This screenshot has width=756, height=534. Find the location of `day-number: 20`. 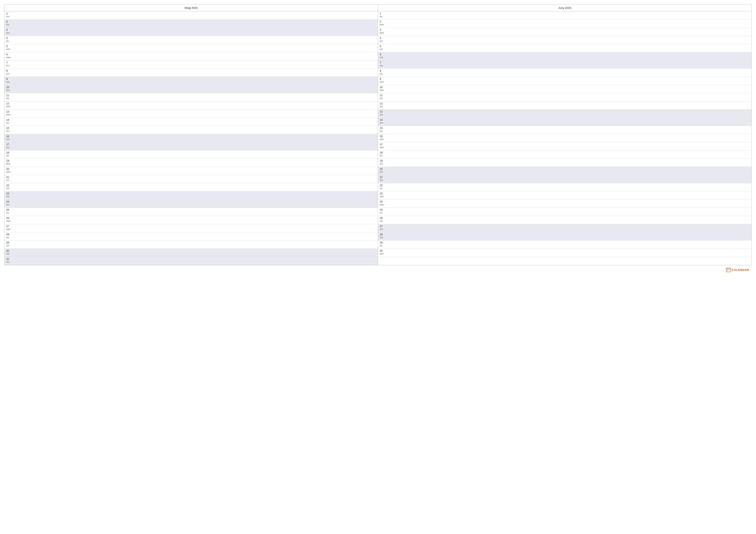

day-number: 20 is located at coordinates (565, 169).